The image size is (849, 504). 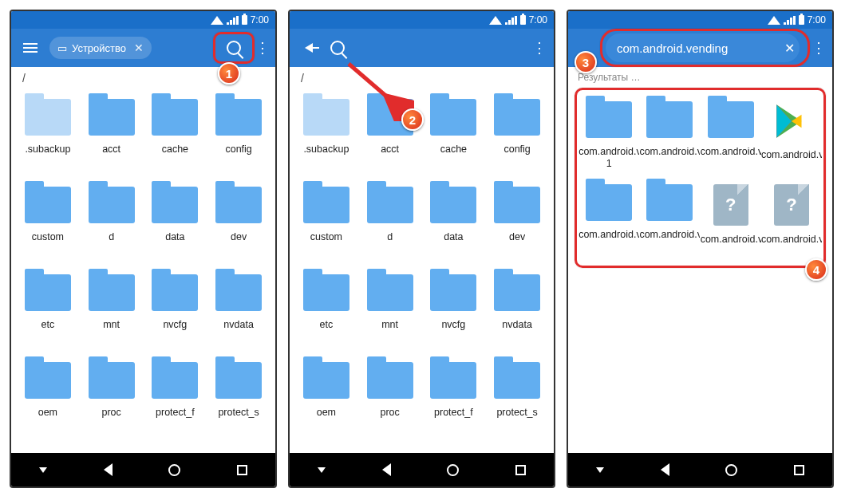 I want to click on search-button, so click(x=234, y=48).